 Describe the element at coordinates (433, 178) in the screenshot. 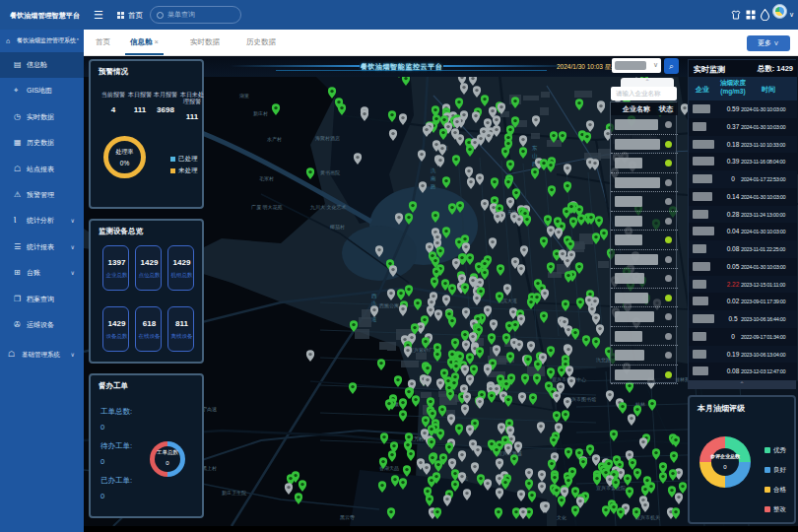

I see `svg-text: 南` at that location.